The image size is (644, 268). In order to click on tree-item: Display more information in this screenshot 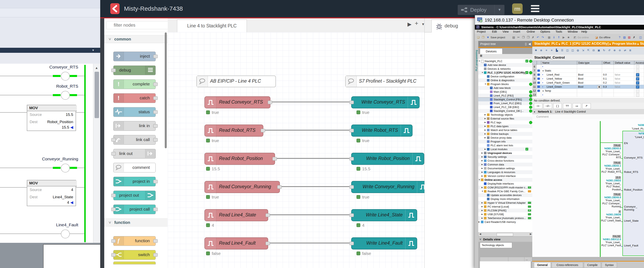, I will do `click(505, 199)`.